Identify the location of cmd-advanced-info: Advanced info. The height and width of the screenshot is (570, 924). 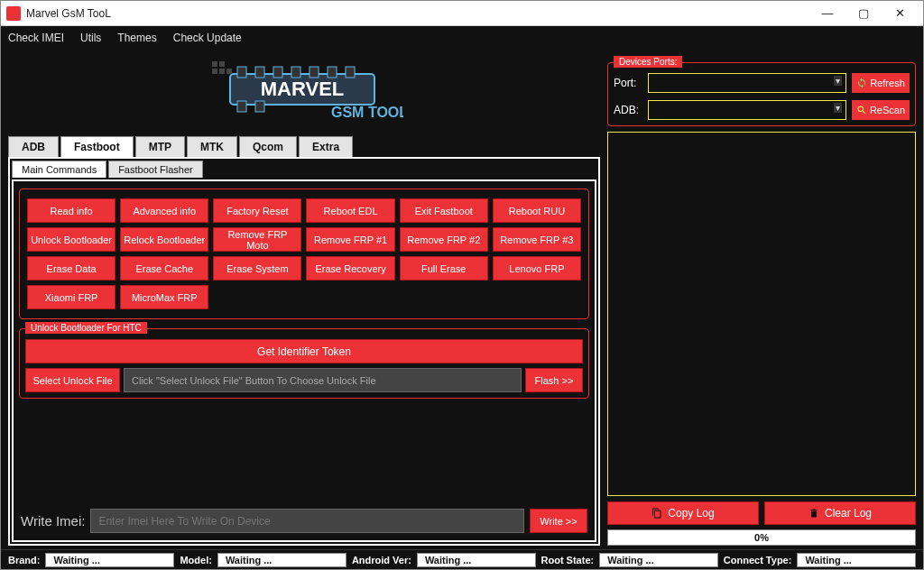
(164, 211).